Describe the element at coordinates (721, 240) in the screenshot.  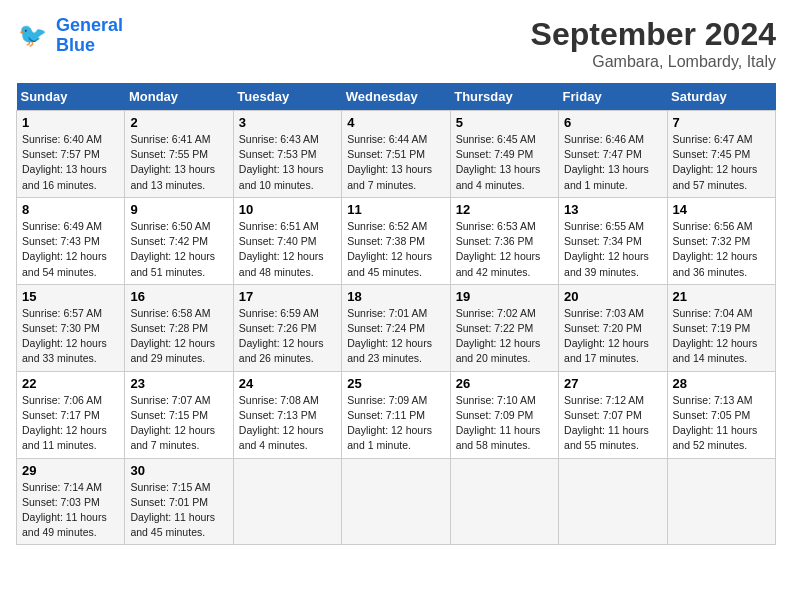
I see `calendar-cell: 14Sunrise: 6:56 AM Sunset: 7:32 PM Dayli…` at that location.